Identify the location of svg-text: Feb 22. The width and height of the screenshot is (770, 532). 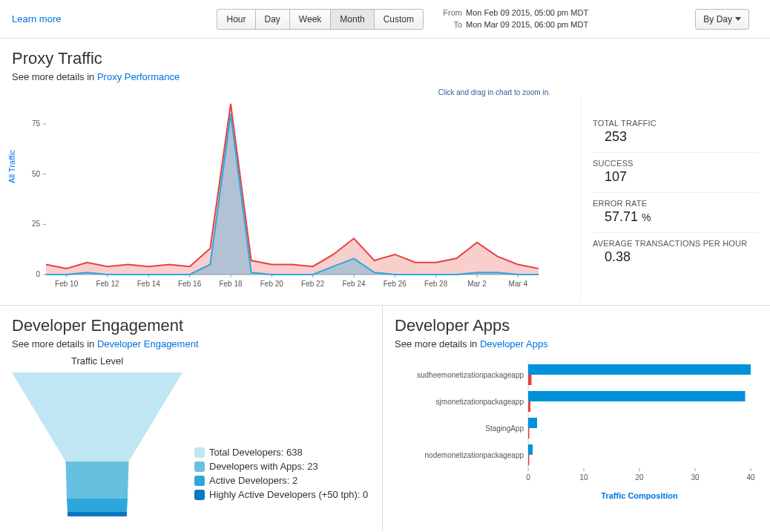
(313, 283).